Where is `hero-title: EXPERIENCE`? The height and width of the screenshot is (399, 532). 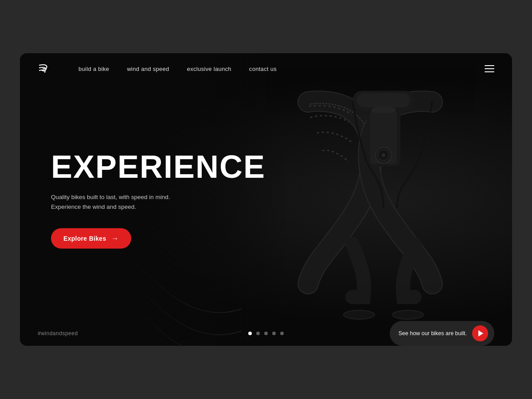 hero-title: EXPERIENCE is located at coordinates (144, 167).